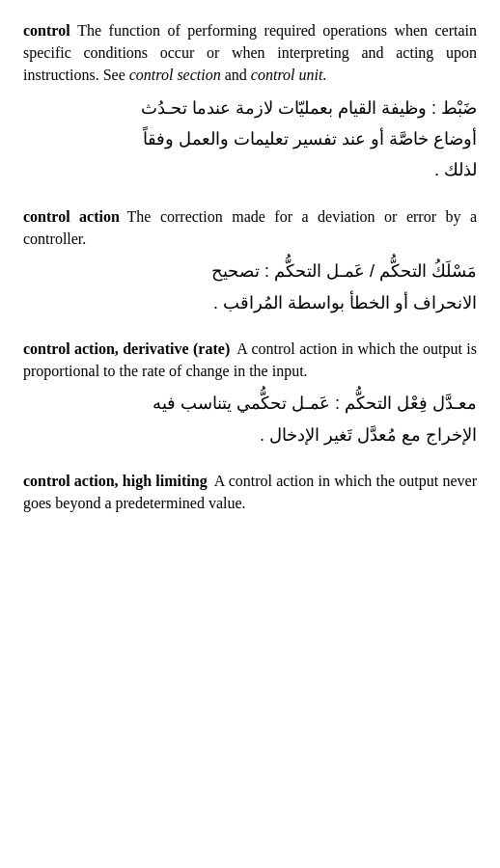 The height and width of the screenshot is (868, 500). Describe the element at coordinates (250, 360) in the screenshot. I see `entry-control-action-derivative-text: control action, derivative (rate) A cont…` at that location.